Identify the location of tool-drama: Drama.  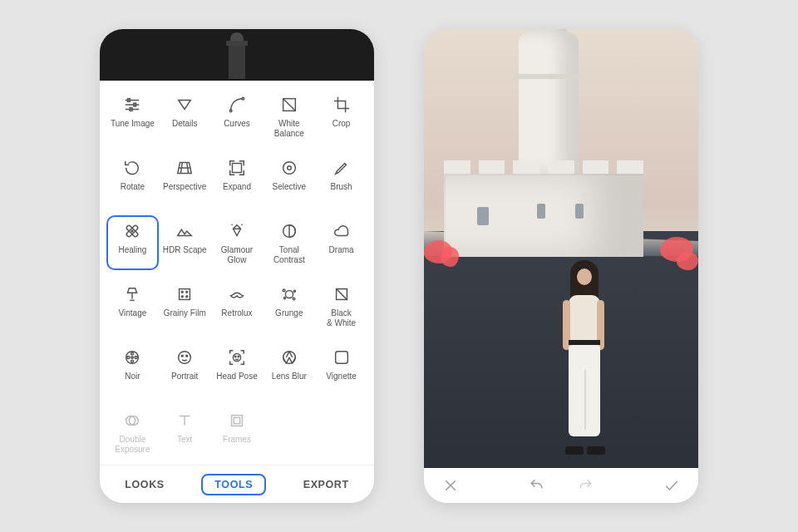
(341, 243).